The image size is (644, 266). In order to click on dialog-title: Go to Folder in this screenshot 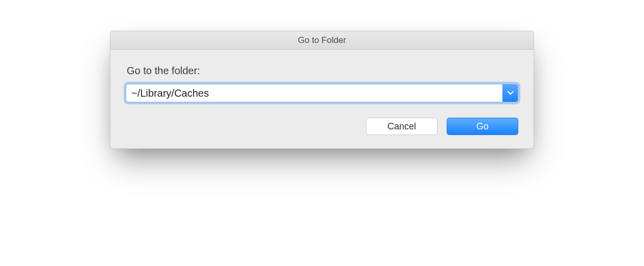, I will do `click(322, 40)`.